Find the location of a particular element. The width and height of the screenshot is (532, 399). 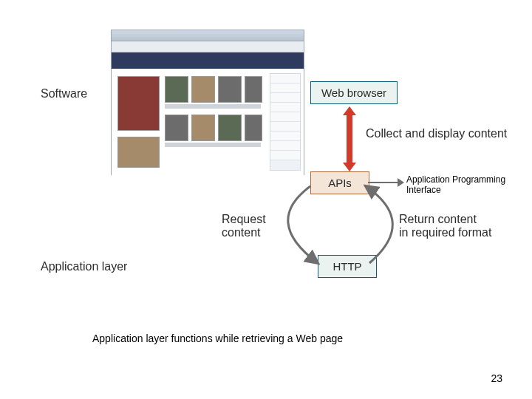

arrow-bidirectional is located at coordinates (349, 139).